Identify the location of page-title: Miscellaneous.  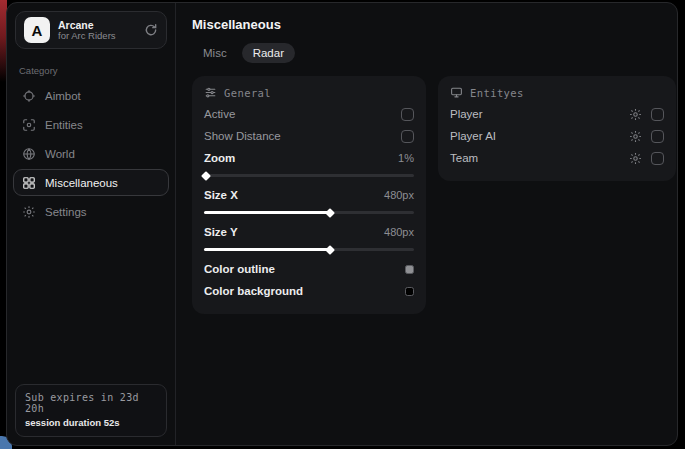
(434, 24).